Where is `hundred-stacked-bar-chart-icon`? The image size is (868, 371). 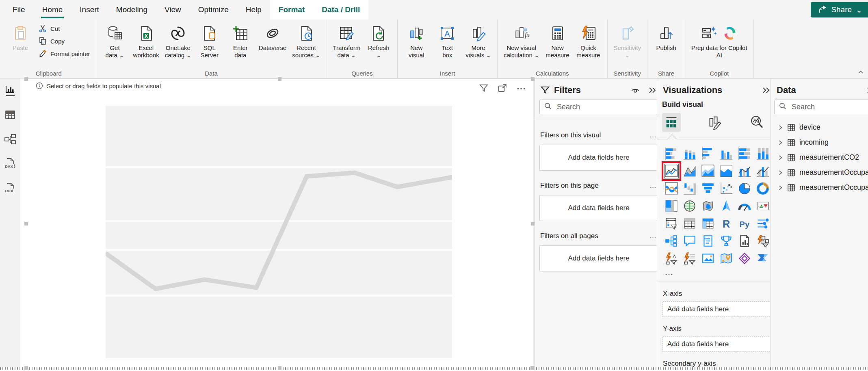
hundred-stacked-bar-chart-icon is located at coordinates (745, 154).